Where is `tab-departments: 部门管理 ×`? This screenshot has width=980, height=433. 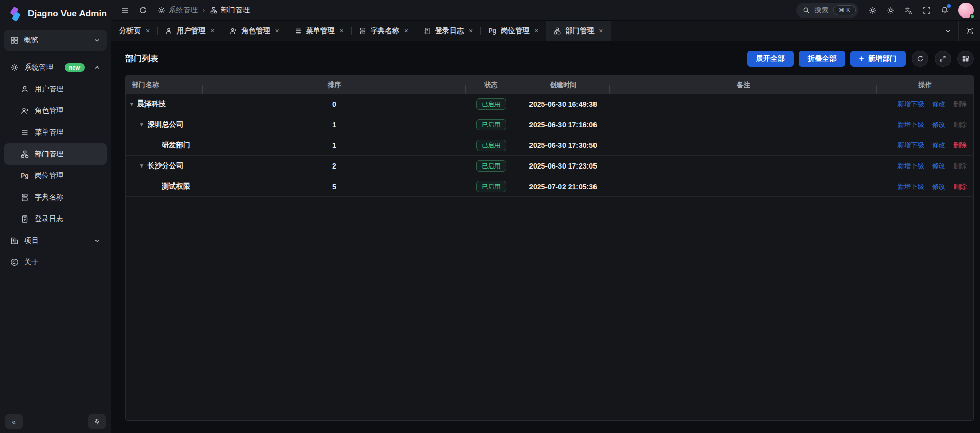
tab-departments: 部门管理 × is located at coordinates (578, 31).